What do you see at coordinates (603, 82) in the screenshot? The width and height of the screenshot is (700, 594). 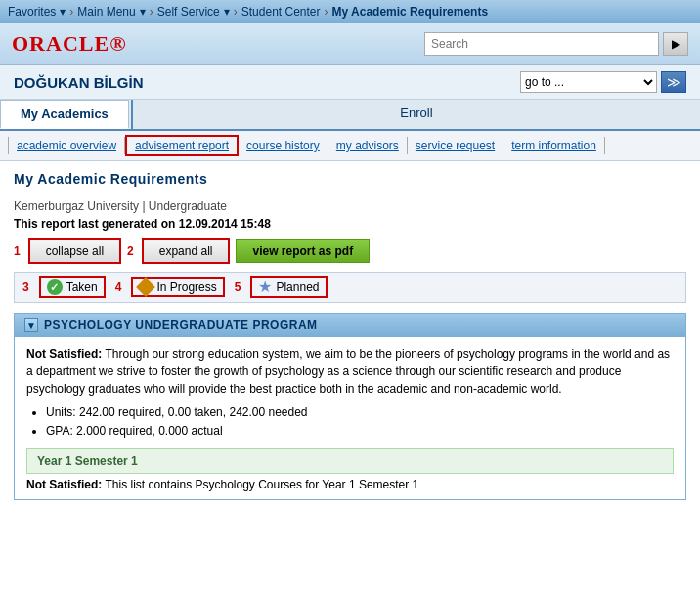 I see `goto-area: go to ... ≫` at bounding box center [603, 82].